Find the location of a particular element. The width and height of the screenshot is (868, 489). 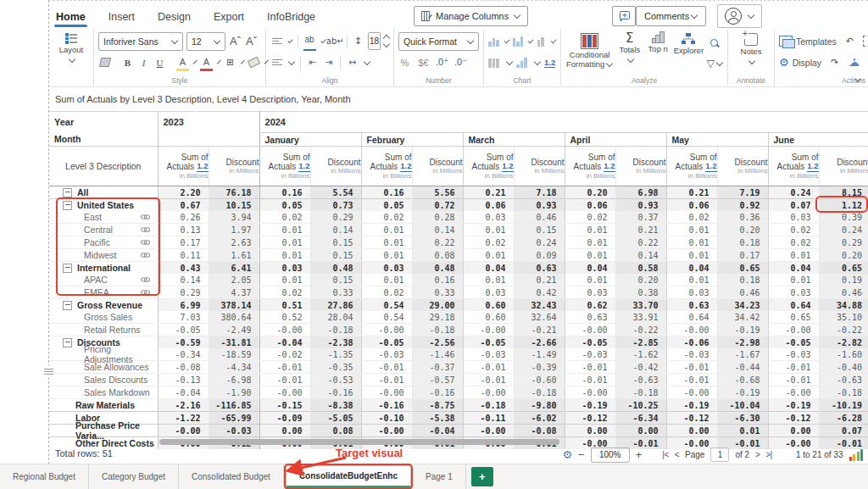

totals-button: Σ Totals is located at coordinates (629, 53).